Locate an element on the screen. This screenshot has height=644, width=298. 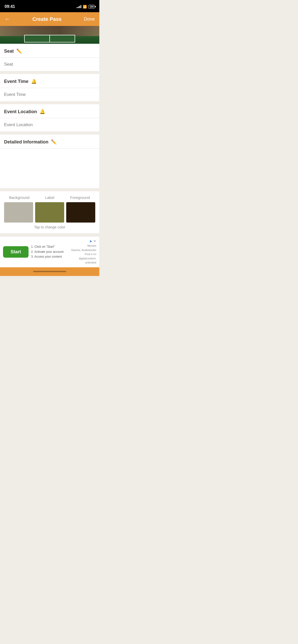
event-time-input-wrapper is located at coordinates (50, 95).